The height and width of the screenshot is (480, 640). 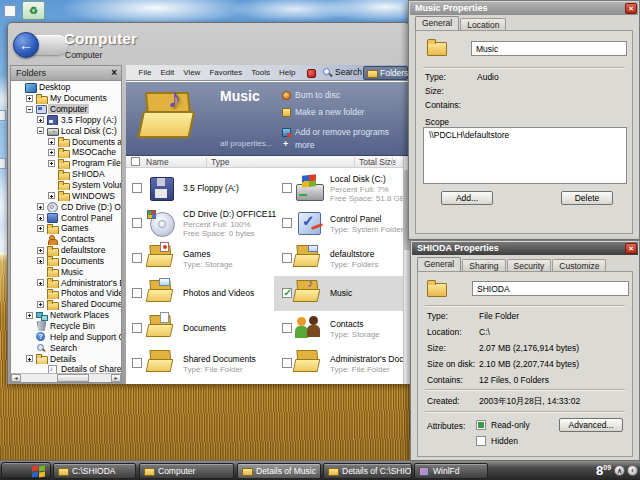 What do you see at coordinates (451, 471) in the screenshot?
I see `taskbar-item-winlfd: WinlFd` at bounding box center [451, 471].